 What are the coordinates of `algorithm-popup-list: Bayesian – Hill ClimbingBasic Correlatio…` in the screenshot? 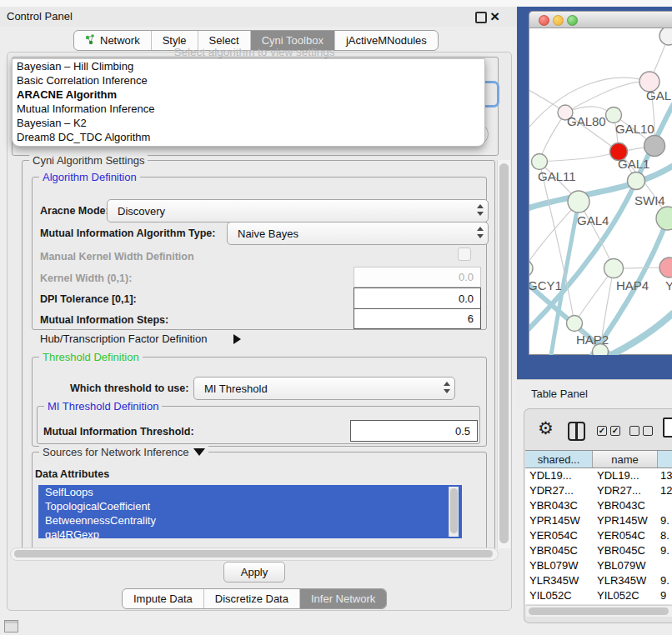 It's located at (248, 102).